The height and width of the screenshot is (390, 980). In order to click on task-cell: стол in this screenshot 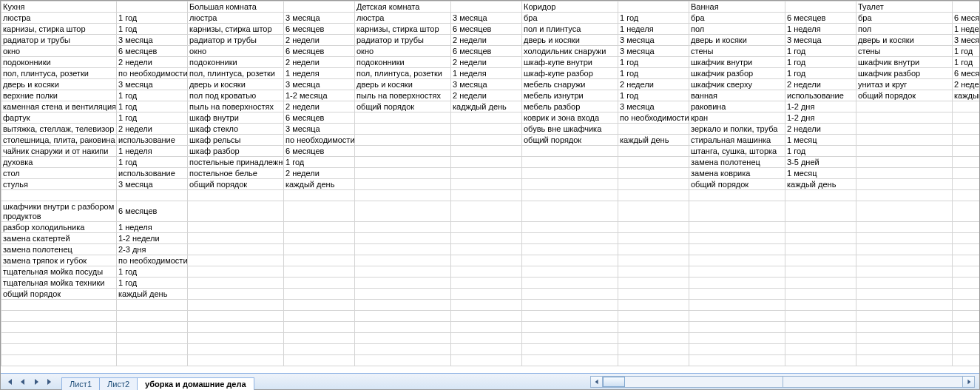, I will do `click(59, 173)`.